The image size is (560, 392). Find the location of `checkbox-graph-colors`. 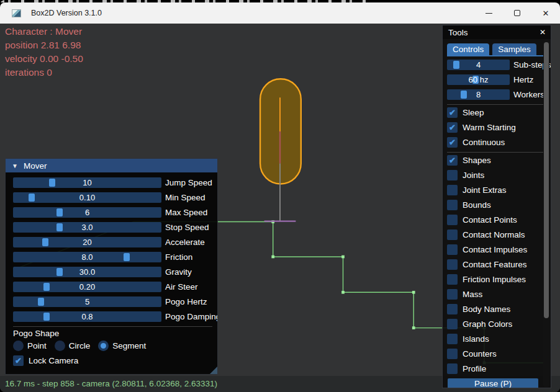

checkbox-graph-colors is located at coordinates (452, 324).